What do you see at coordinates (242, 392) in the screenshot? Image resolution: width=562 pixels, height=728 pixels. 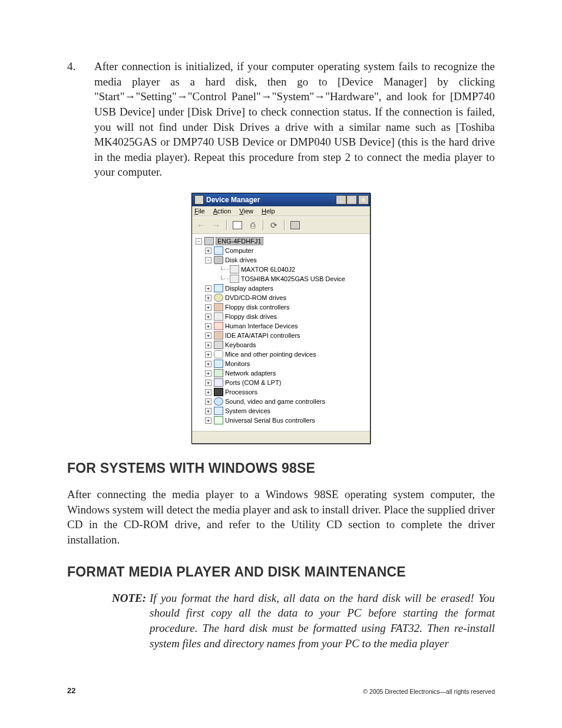 I see `tree-item-label: Processors` at bounding box center [242, 392].